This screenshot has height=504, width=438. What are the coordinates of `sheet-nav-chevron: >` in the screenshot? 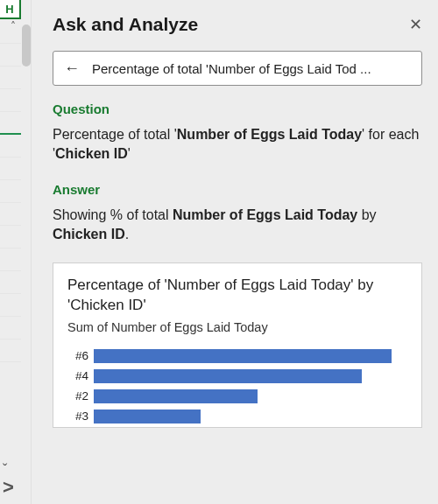 It's located at (9, 487).